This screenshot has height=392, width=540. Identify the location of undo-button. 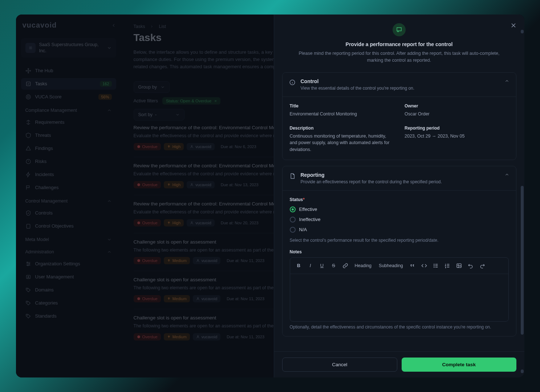
(471, 266).